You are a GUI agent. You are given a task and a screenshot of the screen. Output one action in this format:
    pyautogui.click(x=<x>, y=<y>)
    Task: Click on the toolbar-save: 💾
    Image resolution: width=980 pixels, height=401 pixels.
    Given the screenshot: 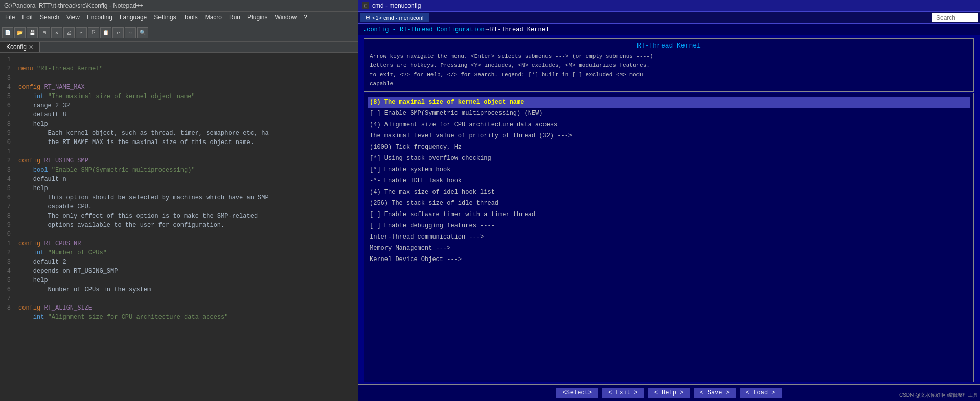 What is the action you would take?
    pyautogui.click(x=32, y=33)
    